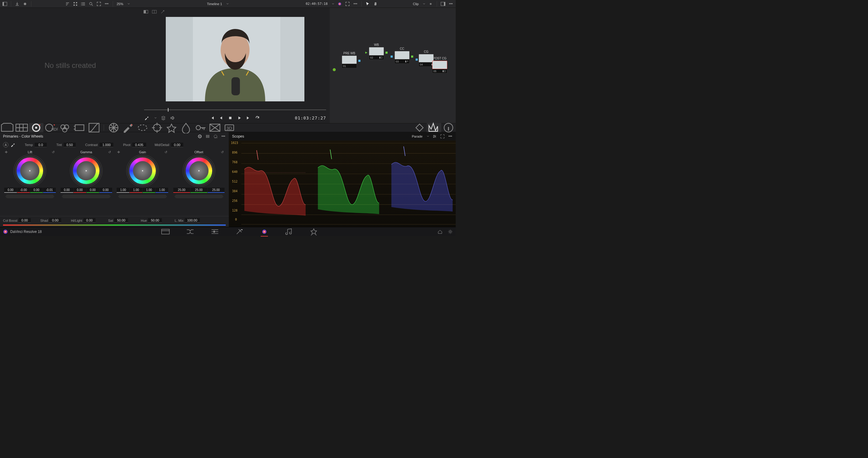 The width and height of the screenshot is (868, 458). I want to click on scopes-mode: Parade, so click(417, 136).